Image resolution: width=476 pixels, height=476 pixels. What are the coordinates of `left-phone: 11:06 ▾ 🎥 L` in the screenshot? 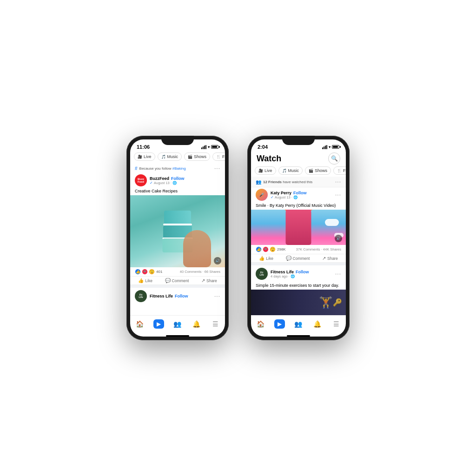 It's located at (178, 238).